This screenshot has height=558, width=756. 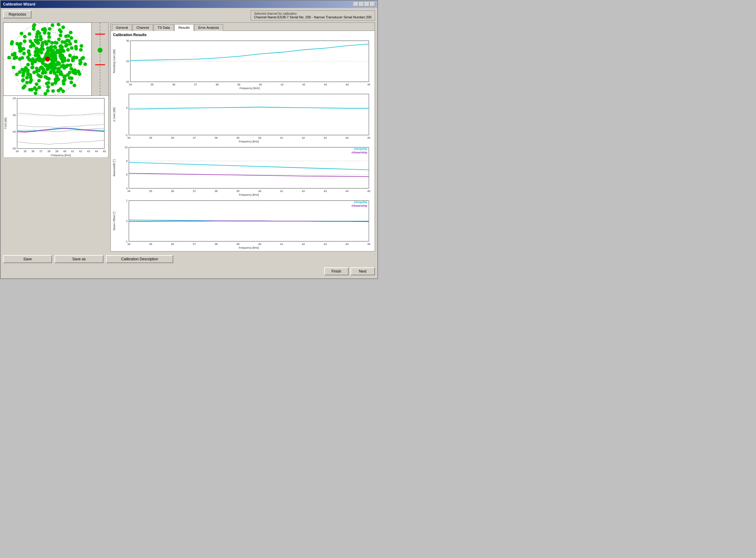 What do you see at coordinates (243, 224) in the screenshot?
I see `beam-offset-chart` at bounding box center [243, 224].